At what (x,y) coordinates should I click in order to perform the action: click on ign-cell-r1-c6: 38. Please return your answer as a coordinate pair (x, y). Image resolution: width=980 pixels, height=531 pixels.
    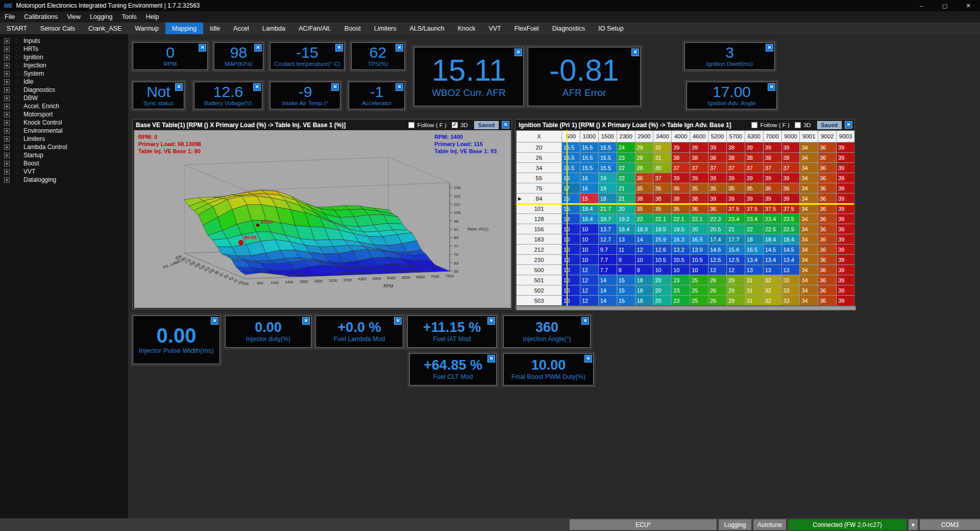
    Looking at the image, I should click on (681, 157).